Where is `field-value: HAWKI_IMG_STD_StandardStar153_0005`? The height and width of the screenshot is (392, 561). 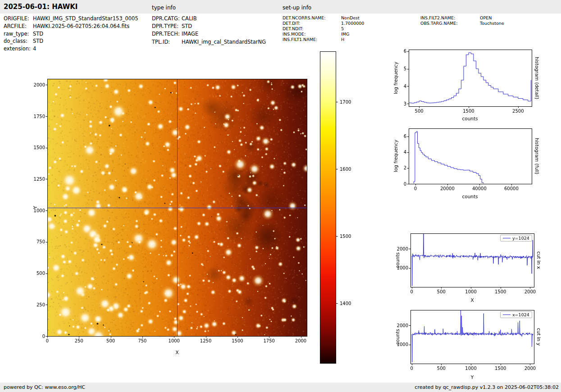
field-value: HAWKI_IMG_STD_StandardStar153_0005 is located at coordinates (86, 18).